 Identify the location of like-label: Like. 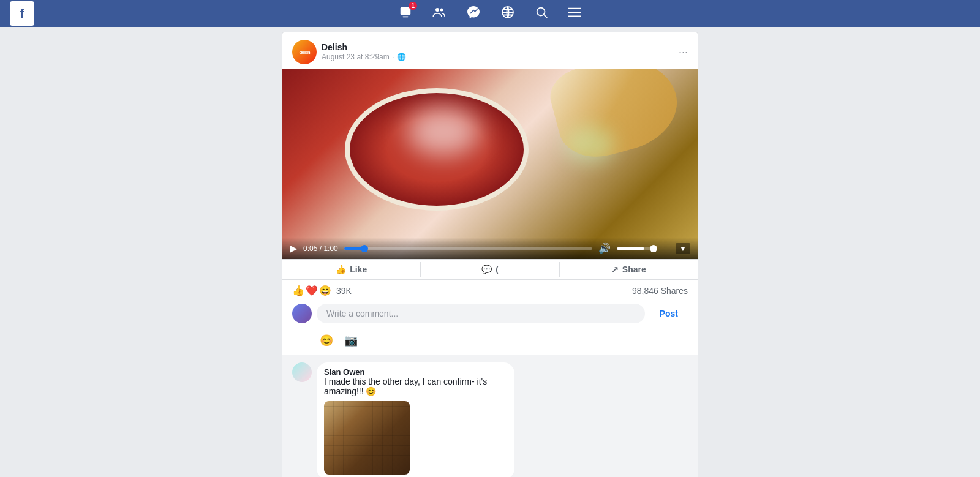
(358, 269).